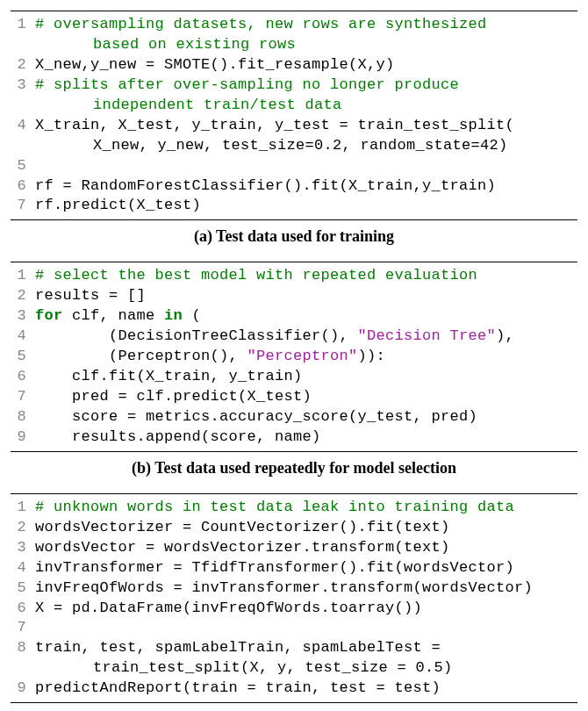 The height and width of the screenshot is (711, 588). What do you see at coordinates (215, 65) in the screenshot?
I see `code-token: X_new,y_new = SMOTE().fit_resample(X,y)` at bounding box center [215, 65].